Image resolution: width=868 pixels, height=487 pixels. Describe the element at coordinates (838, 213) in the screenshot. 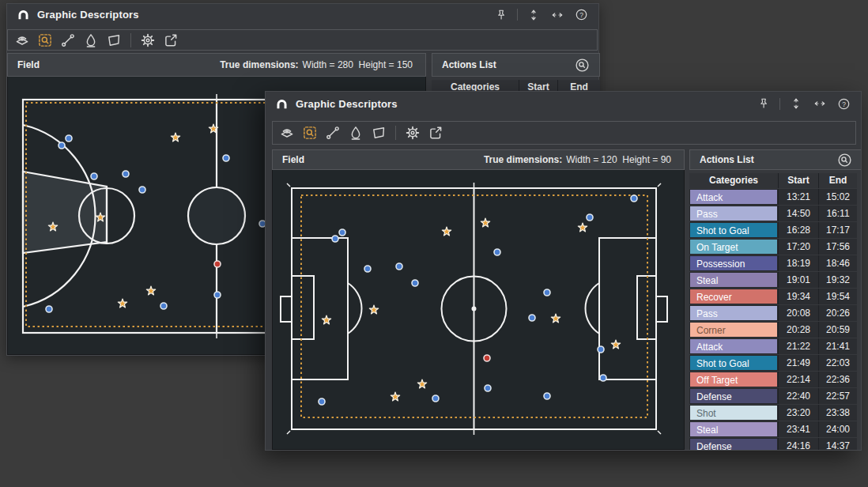

I see `end-cell: 16:11` at that location.